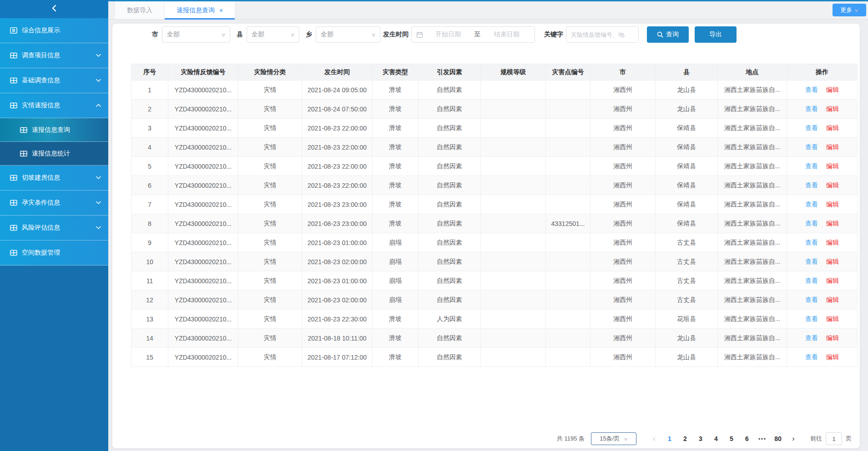 The image size is (868, 451). Describe the element at coordinates (200, 10) in the screenshot. I see `tab-2: 速报信息查询×` at that location.